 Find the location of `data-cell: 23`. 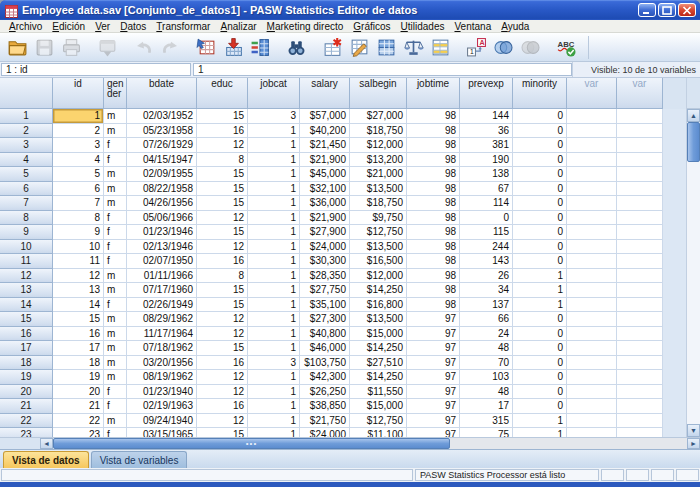

data-cell: 23 is located at coordinates (78, 432).